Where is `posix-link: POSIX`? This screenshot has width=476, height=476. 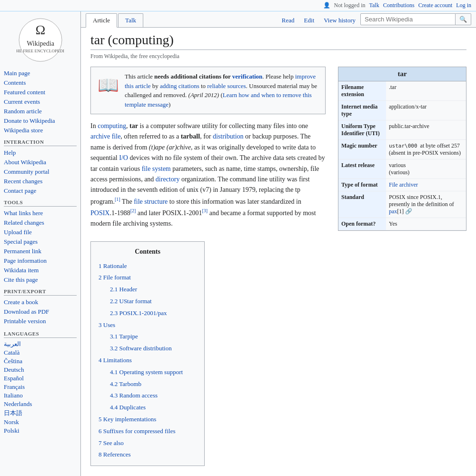
posix-link: POSIX is located at coordinates (100, 212).